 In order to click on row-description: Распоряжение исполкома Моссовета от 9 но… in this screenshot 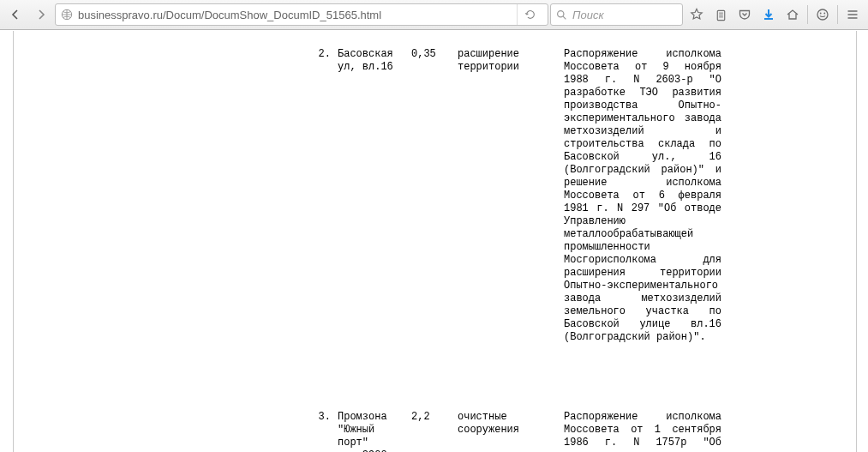, I will do `click(643, 196)`.